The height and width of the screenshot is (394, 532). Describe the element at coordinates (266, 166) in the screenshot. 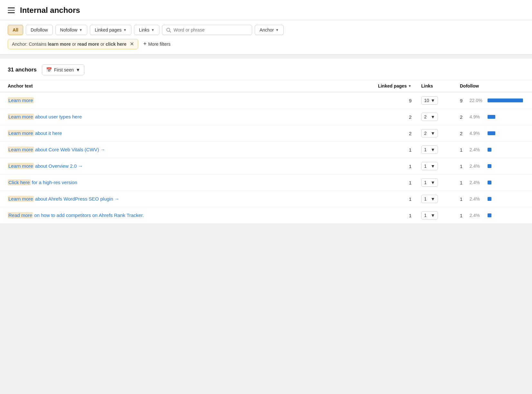

I see `table-row: Learn more about Overview 2.0 → 1 1 ▼ 1 …` at that location.